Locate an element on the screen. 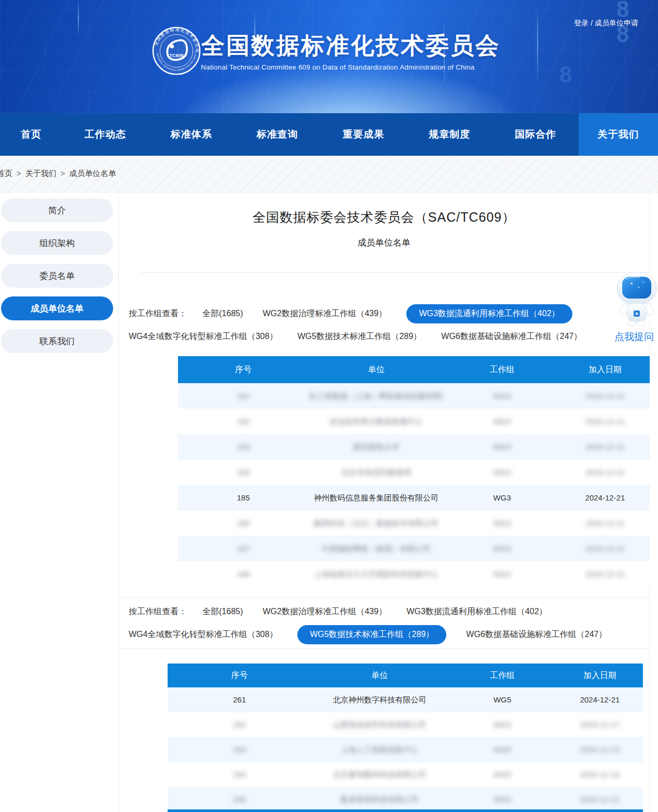  cell-unit: 北京市海淀区数据局 is located at coordinates (376, 472).